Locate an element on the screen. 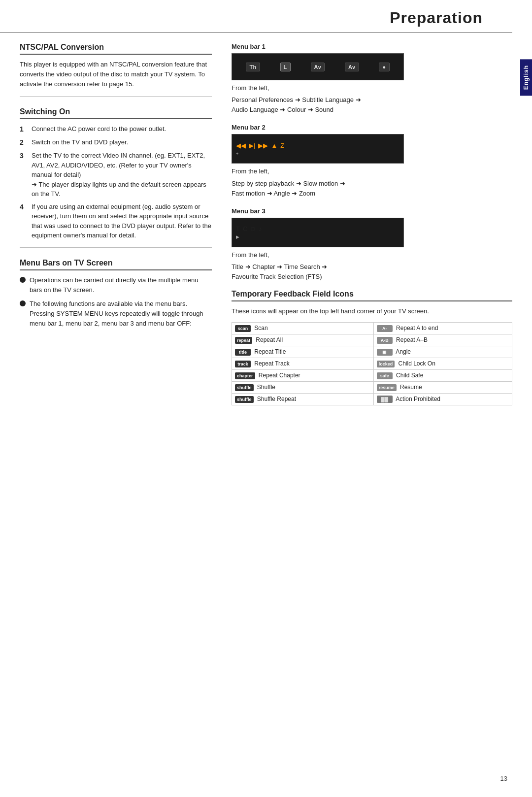 This screenshot has height=797, width=532. resume-badge: resume is located at coordinates (387, 388).